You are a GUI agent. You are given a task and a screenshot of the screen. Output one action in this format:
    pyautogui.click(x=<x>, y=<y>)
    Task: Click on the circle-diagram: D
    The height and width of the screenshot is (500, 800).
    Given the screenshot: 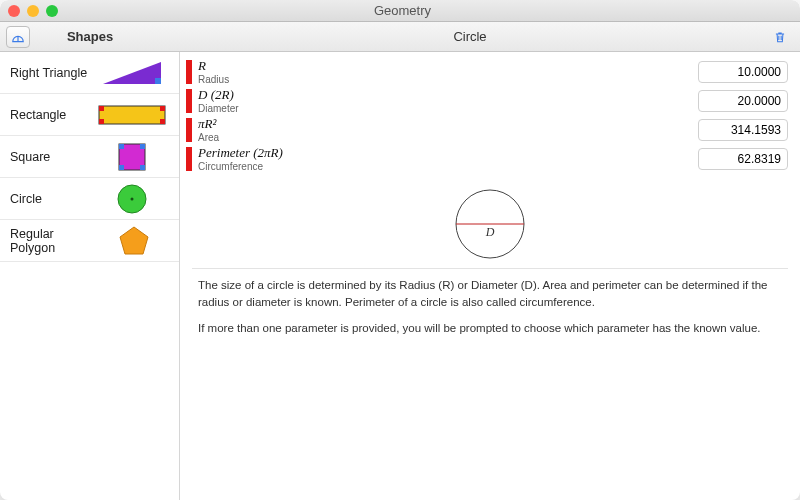 What is the action you would take?
    pyautogui.click(x=490, y=224)
    